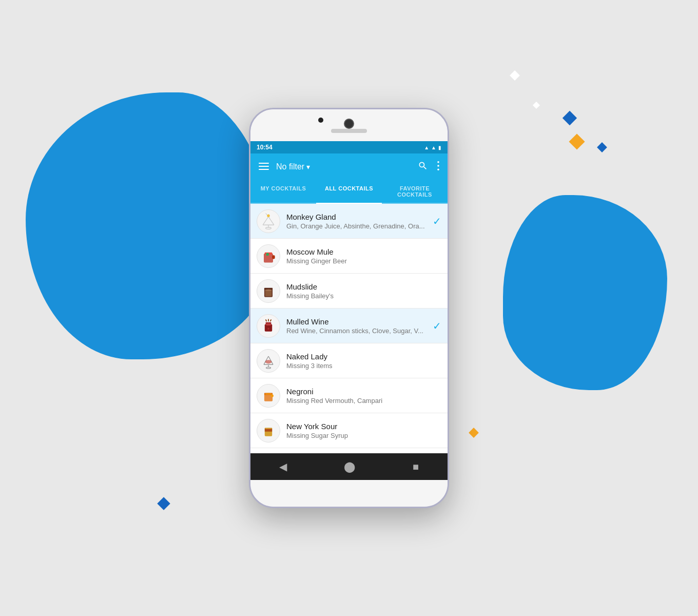 The height and width of the screenshot is (616, 698). What do you see at coordinates (290, 167) in the screenshot?
I see `filter-label: No filter` at bounding box center [290, 167].